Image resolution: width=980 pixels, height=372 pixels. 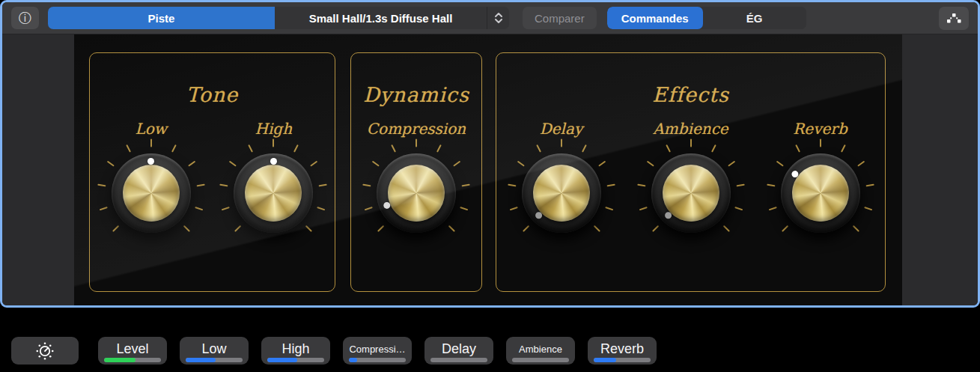 What do you see at coordinates (954, 18) in the screenshot?
I see `smart-controls-nodes-button` at bounding box center [954, 18].